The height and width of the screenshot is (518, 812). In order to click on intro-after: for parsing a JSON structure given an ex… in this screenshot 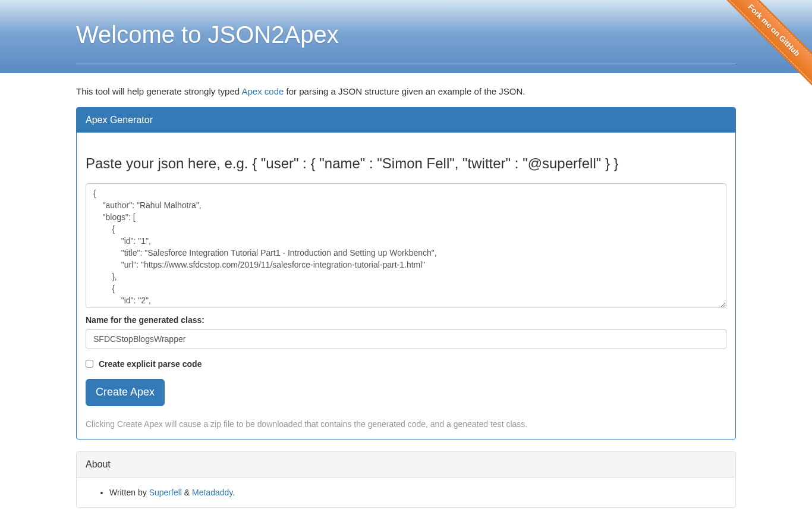, I will do `click(404, 92)`.